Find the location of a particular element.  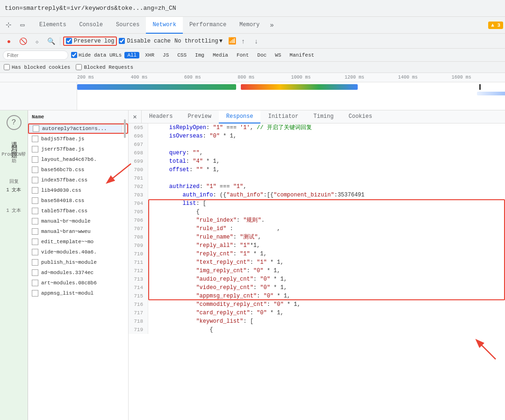

disable-cache-checkbox: Disable cache is located at coordinates (145, 41).